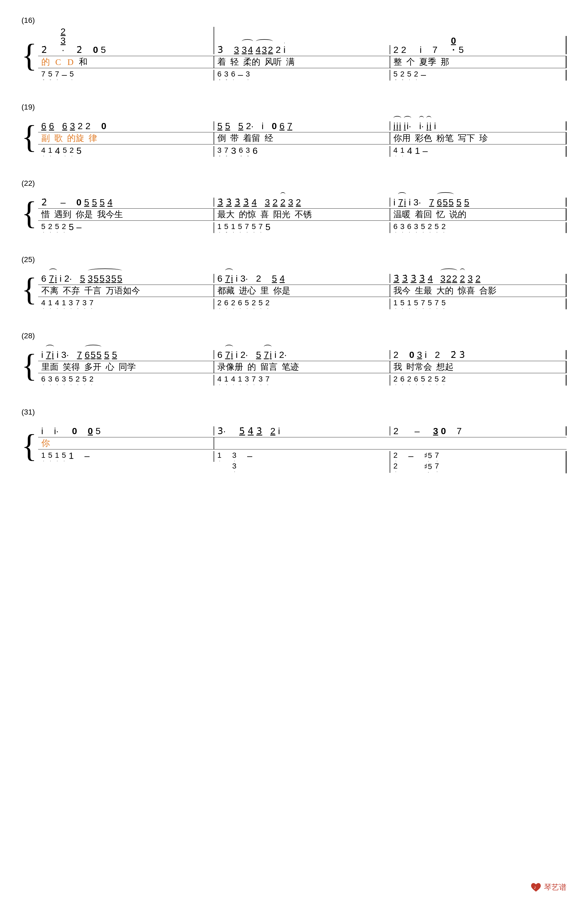 Image resolution: width=588 pixels, height=904 pixels. Describe the element at coordinates (252, 367) in the screenshot. I see `lyric: 的` at that location.